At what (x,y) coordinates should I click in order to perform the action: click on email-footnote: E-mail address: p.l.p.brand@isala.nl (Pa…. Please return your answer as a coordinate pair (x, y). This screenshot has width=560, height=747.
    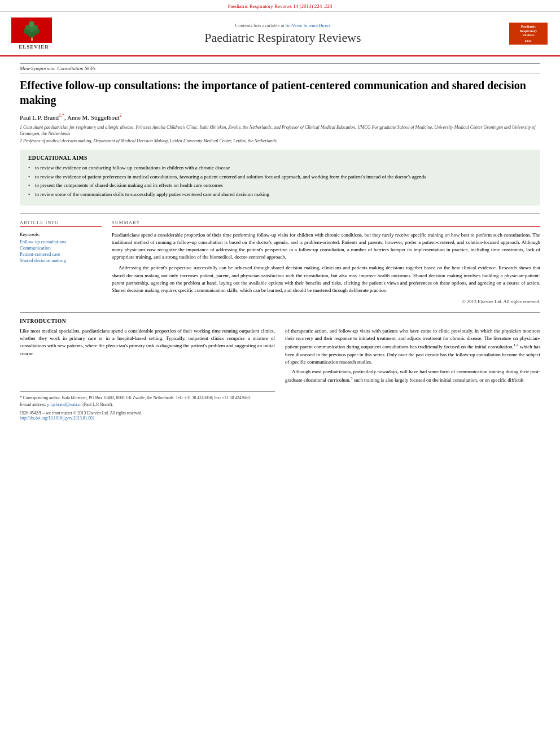
    Looking at the image, I should click on (147, 405).